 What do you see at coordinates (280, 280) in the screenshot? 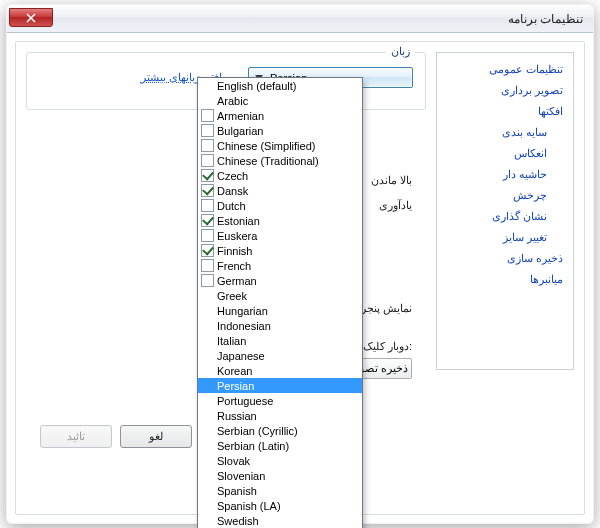
I see `language-option: German` at bounding box center [280, 280].